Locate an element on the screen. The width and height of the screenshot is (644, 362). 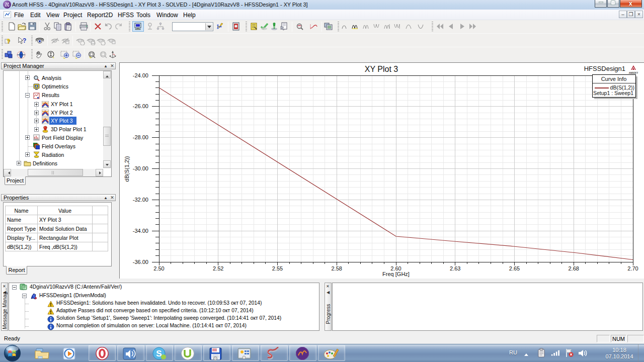
svg-text: -26.00 is located at coordinates (141, 106).